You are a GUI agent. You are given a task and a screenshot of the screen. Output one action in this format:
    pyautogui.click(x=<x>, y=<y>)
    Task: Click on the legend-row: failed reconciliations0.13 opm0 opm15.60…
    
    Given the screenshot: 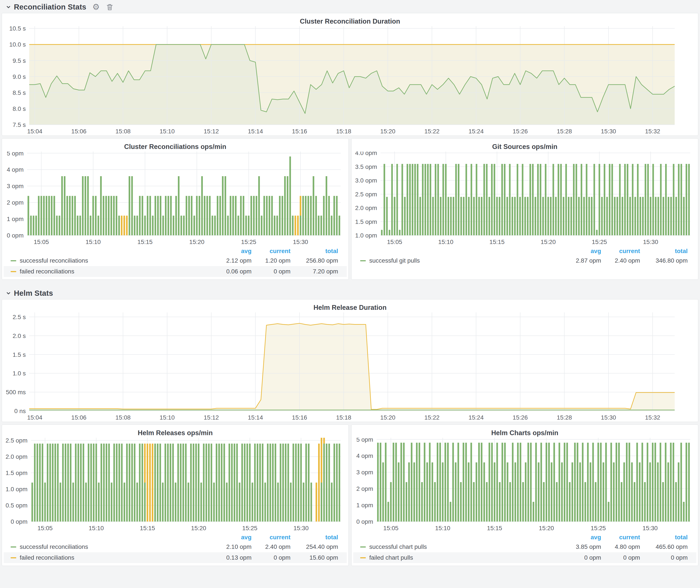 What is the action you would take?
    pyautogui.click(x=175, y=558)
    